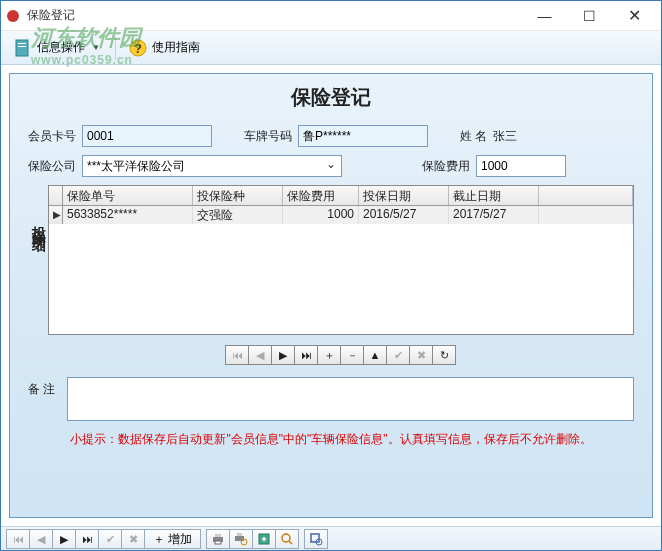 The height and width of the screenshot is (551, 662). What do you see at coordinates (61, 48) in the screenshot?
I see `info-ops-label: 信息操作` at bounding box center [61, 48].